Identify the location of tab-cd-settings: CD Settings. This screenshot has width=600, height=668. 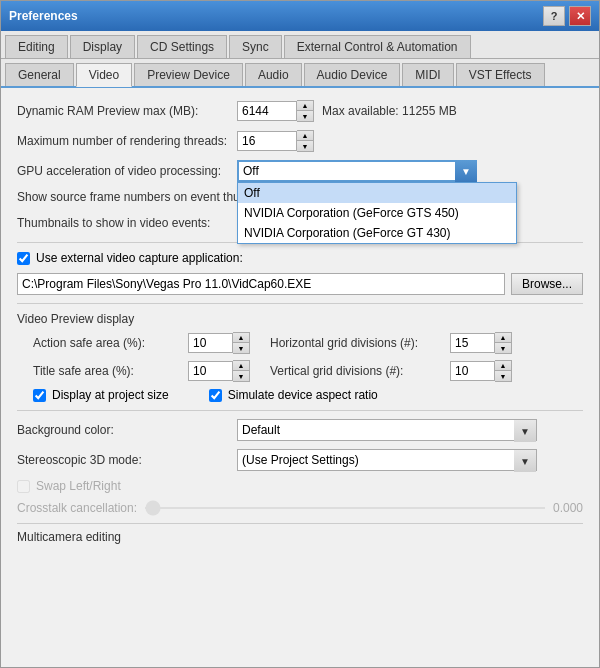
(182, 46).